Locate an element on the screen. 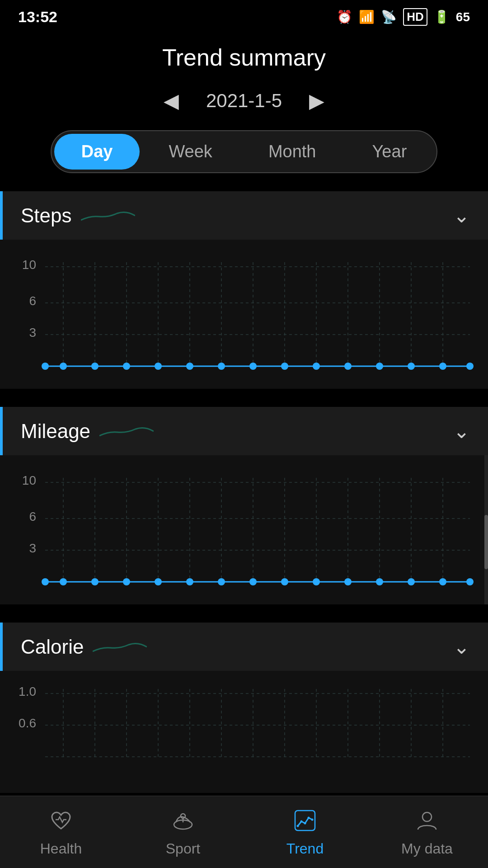 Image resolution: width=488 pixels, height=868 pixels. page-title: Trend summary is located at coordinates (244, 55).